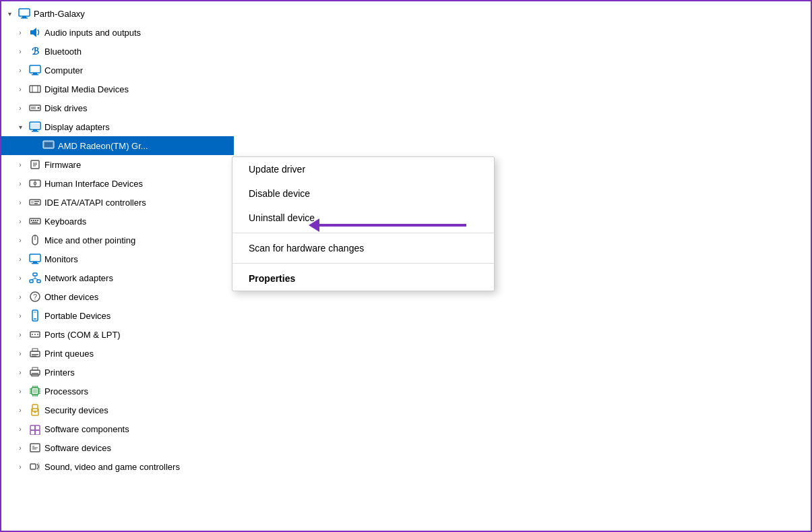 This screenshot has height=532, width=812. I want to click on list-item: Audio inputs and outputs, so click(93, 32).